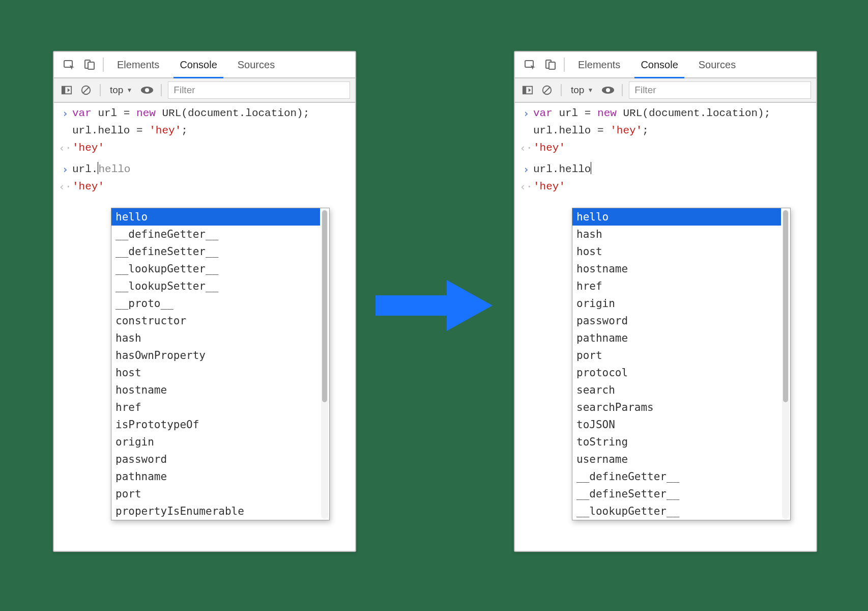  I want to click on console-input-row-2: url.hello = 'hey';, so click(666, 131).